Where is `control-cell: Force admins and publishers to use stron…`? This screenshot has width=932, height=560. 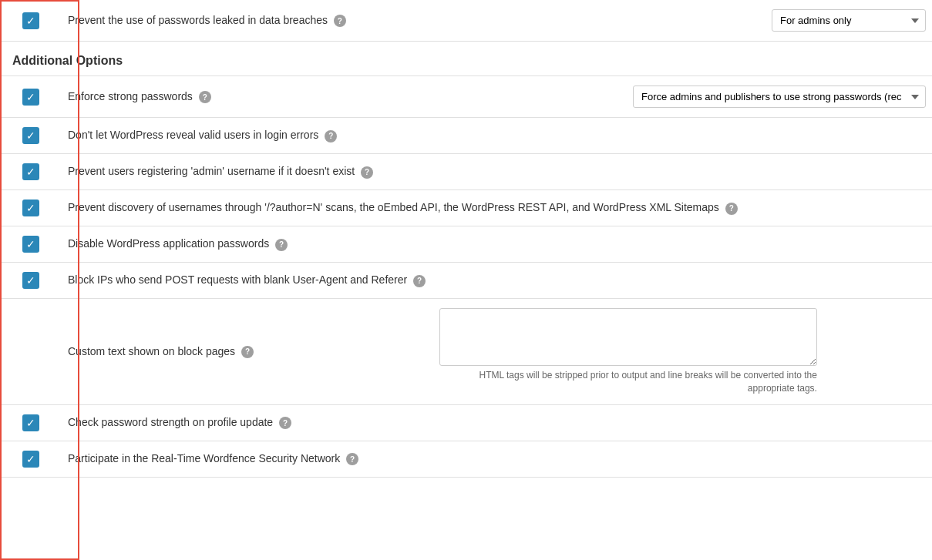 control-cell: Force admins and publishers to use stron… is located at coordinates (683, 97).